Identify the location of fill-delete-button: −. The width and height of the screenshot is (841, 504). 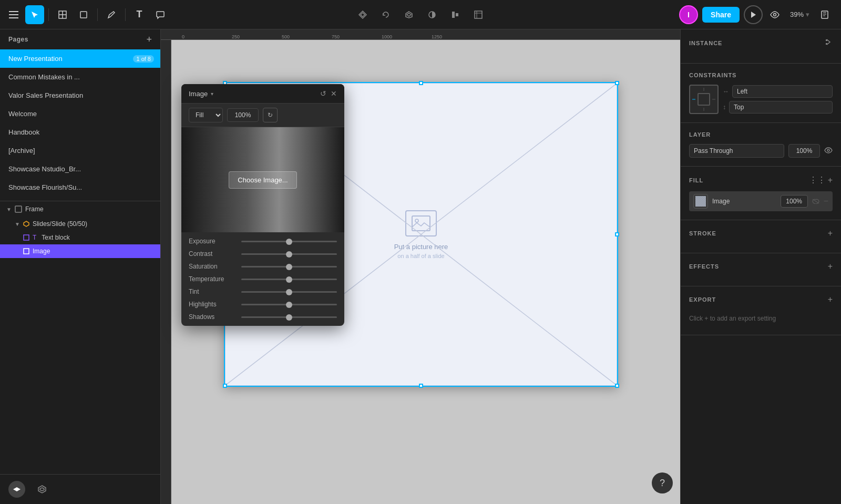
(826, 201).